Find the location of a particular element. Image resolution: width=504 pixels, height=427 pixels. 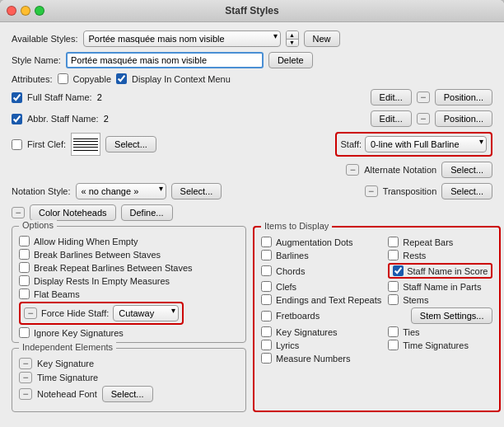

ignore-key-label: Ignore Key Signatures is located at coordinates (79, 333).